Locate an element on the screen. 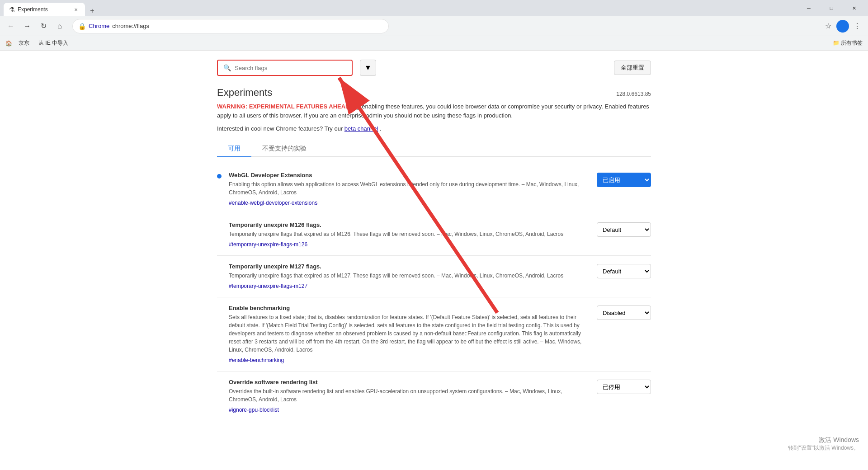 Image resolution: width=868 pixels, height=470 pixels. profile-icon is located at coordinates (843, 26).